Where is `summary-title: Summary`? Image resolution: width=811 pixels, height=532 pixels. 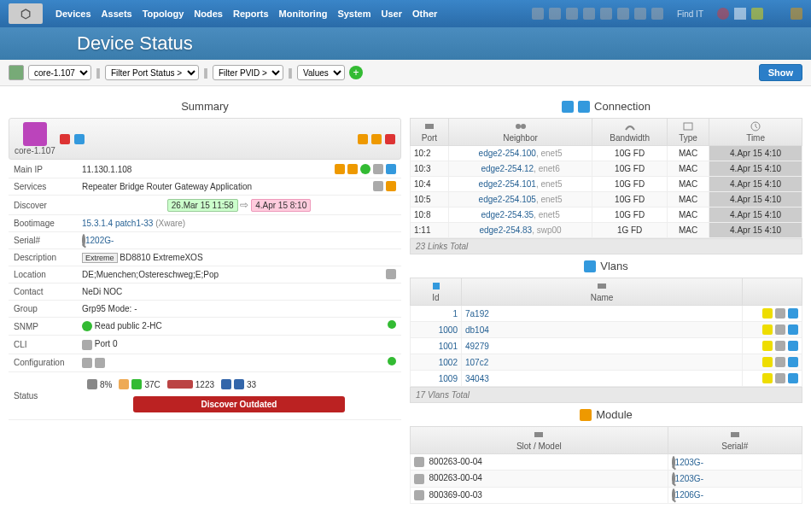 summary-title: Summary is located at coordinates (205, 106).